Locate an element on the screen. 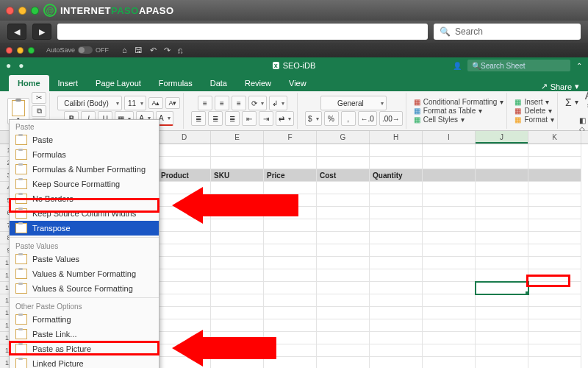 The width and height of the screenshot is (588, 368). redo-icon: ↷ is located at coordinates (168, 50).